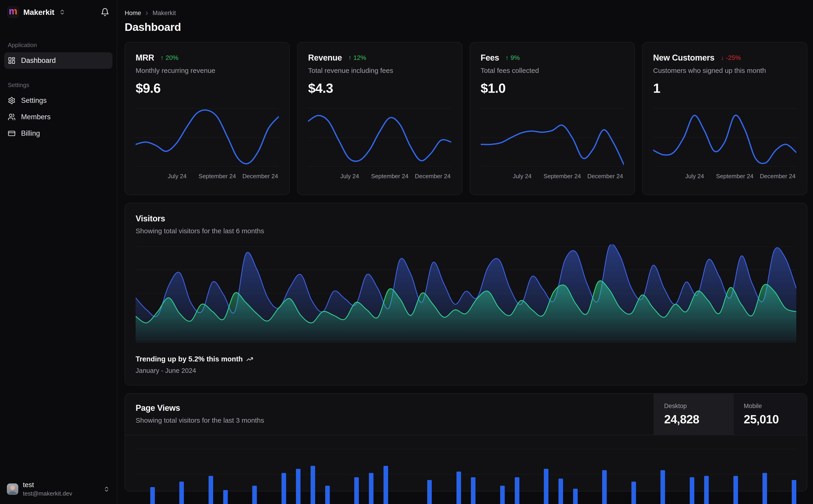 The width and height of the screenshot is (813, 504). Describe the element at coordinates (58, 92) in the screenshot. I see `sidebar-nav: Application Dashboard Settings Settings …` at that location.